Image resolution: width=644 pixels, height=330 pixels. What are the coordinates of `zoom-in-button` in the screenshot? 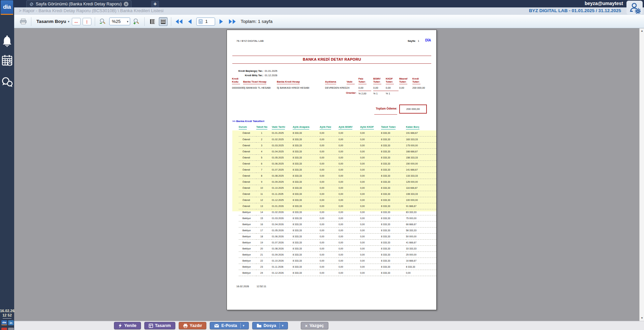 It's located at (137, 22).